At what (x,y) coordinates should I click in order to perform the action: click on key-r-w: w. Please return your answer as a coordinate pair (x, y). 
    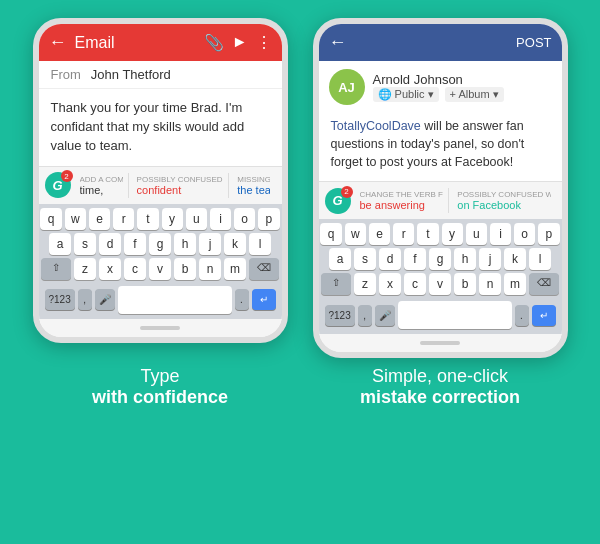
    Looking at the image, I should click on (356, 234).